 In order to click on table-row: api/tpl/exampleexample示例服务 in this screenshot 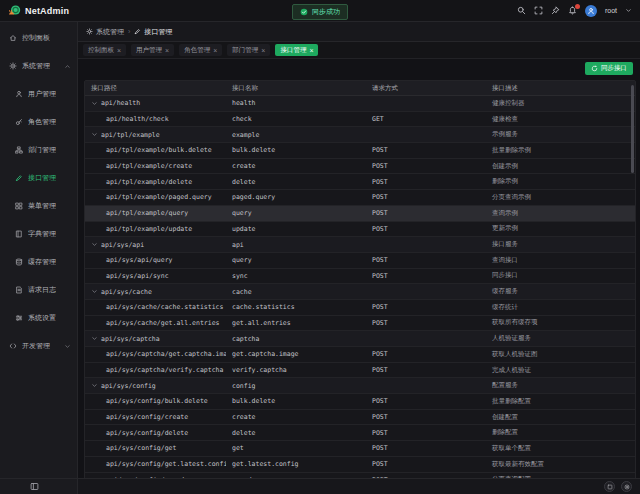, I will do `click(360, 135)`.